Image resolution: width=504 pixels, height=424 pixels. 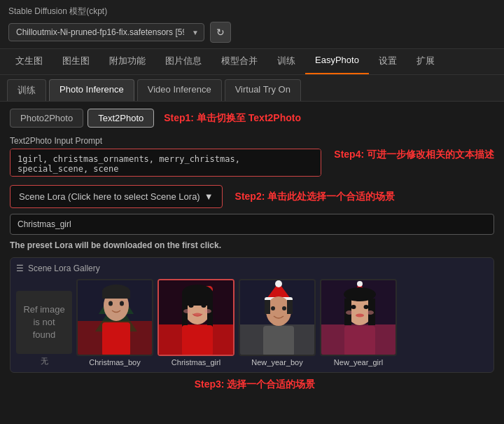 I want to click on gallery-item-new-year-girl: New_year_girl, so click(x=358, y=322).